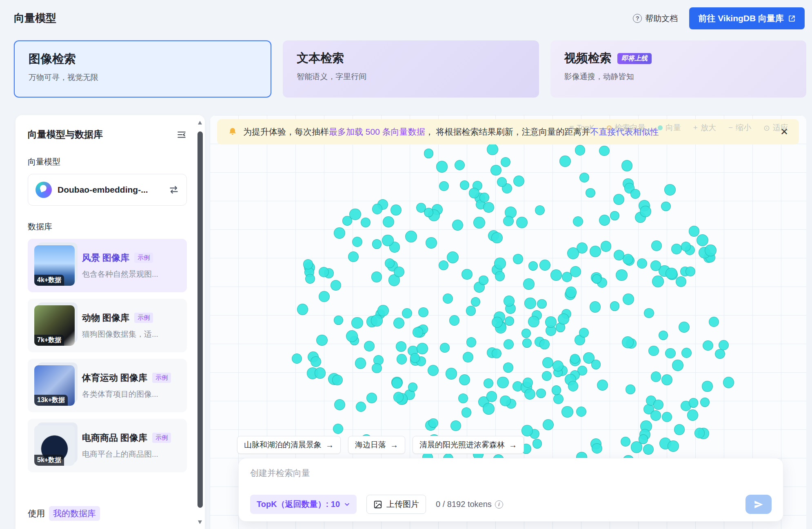 This screenshot has width=812, height=529. Describe the element at coordinates (499, 505) in the screenshot. I see `info-icon: i` at that location.